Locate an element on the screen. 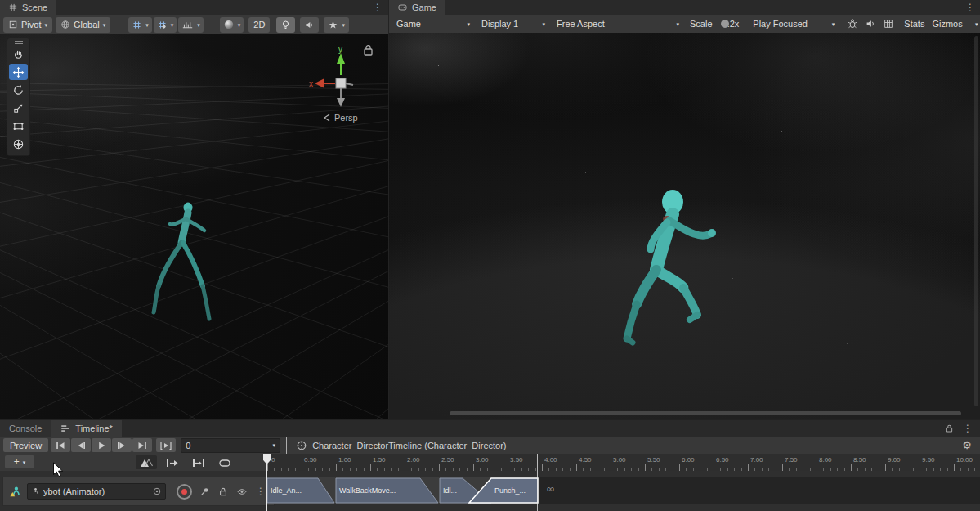  play-range-button is located at coordinates (166, 445).